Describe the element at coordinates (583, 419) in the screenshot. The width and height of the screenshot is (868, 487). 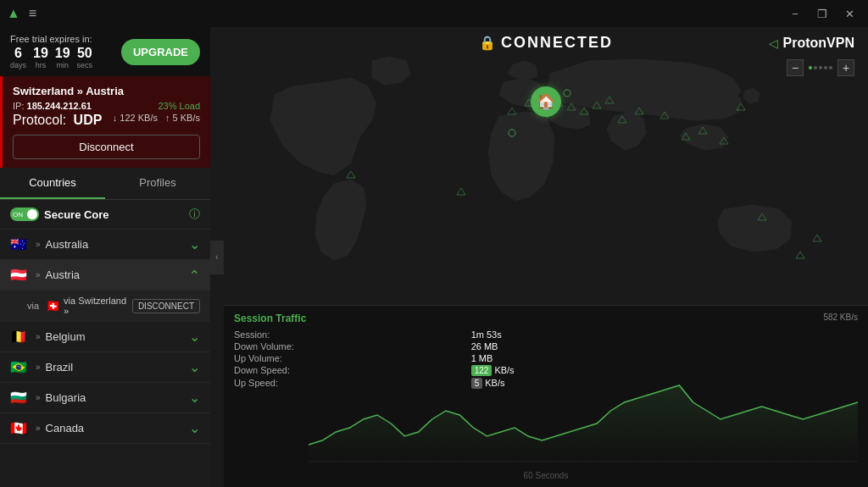
I see `traffic-chart` at that location.